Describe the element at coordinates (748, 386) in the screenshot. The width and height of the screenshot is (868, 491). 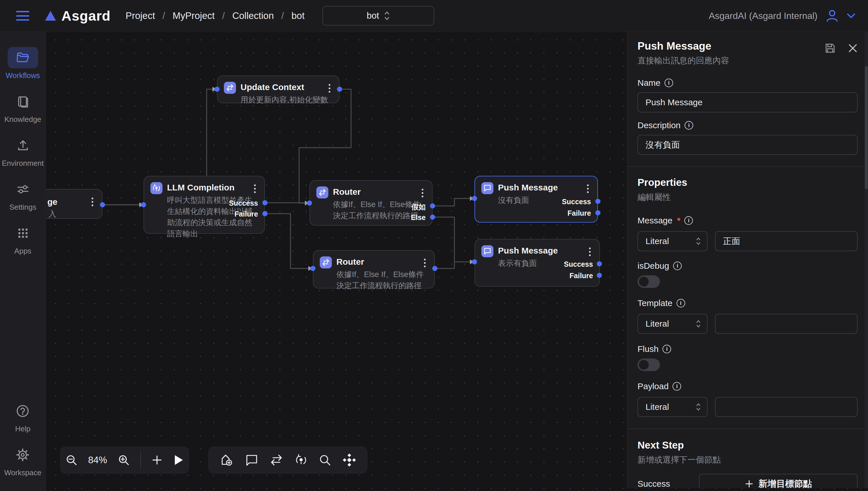
I see `payload-label: Payload i` at that location.